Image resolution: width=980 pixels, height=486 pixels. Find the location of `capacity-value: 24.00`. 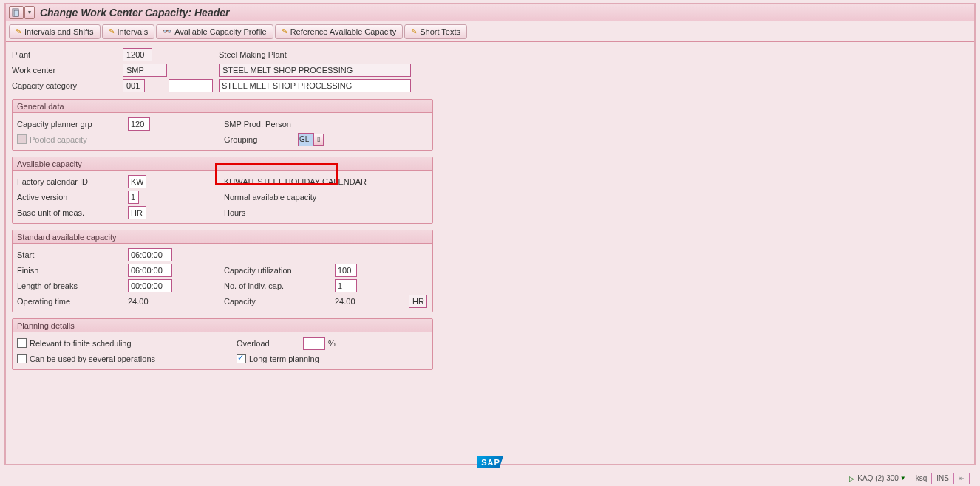

capacity-value: 24.00 is located at coordinates (361, 301).